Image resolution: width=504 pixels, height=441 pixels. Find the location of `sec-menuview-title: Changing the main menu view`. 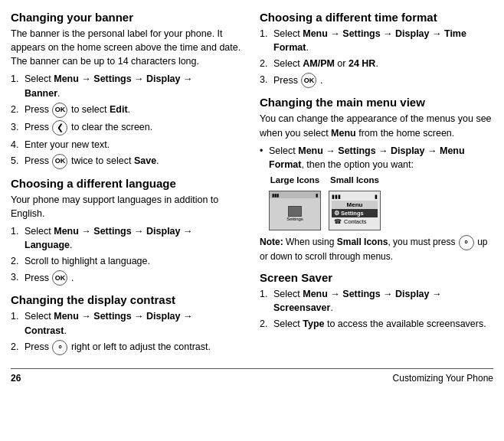

sec-menuview-title: Changing the main menu view is located at coordinates (377, 103).